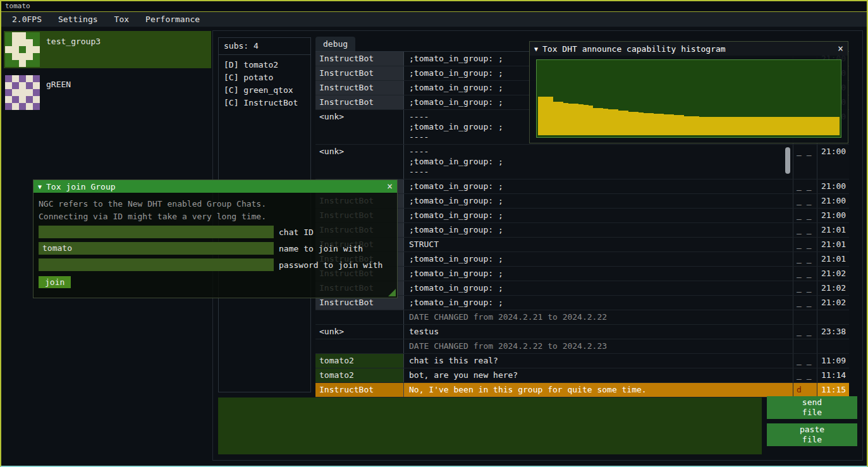  I want to click on chat-message-row: tomato2bot, are you new here?_ _11:14, so click(582, 375).